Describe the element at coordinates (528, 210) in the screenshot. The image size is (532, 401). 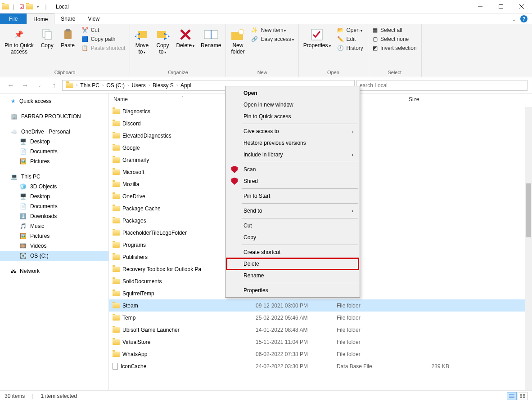
I see `scrollbar-thumb` at that location.